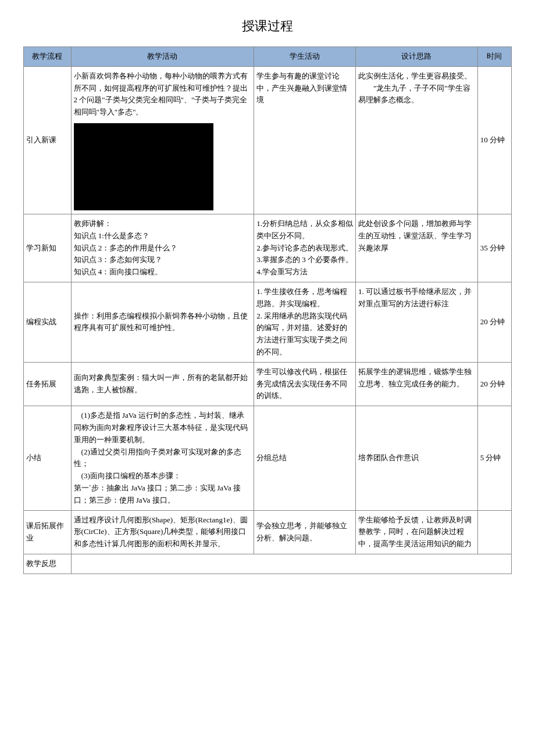  Describe the element at coordinates (494, 57) in the screenshot. I see `header-time: 时间` at that location.